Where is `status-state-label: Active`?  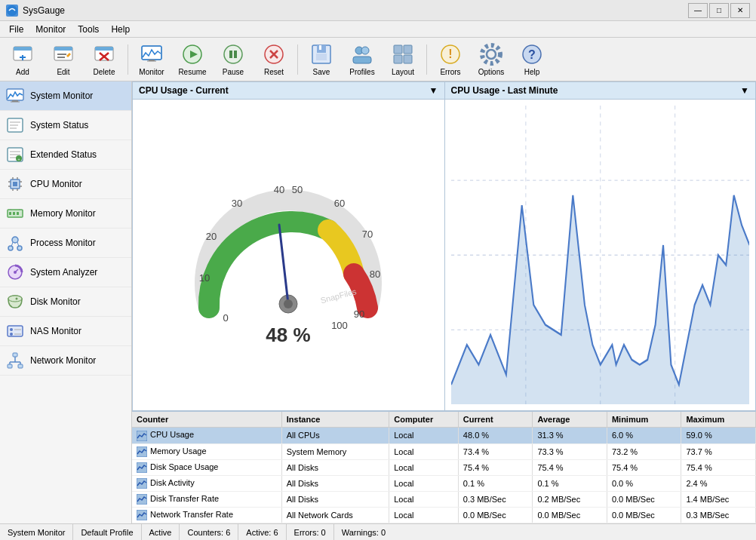 status-state-label: Active is located at coordinates (161, 532).